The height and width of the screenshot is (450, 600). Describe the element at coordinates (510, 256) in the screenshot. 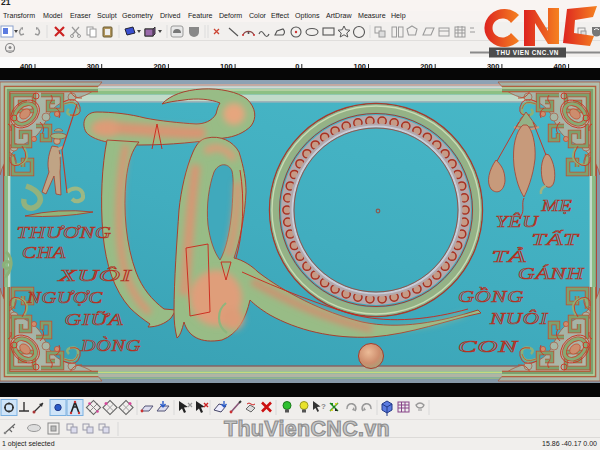

I see `svg-text: TẢ` at that location.